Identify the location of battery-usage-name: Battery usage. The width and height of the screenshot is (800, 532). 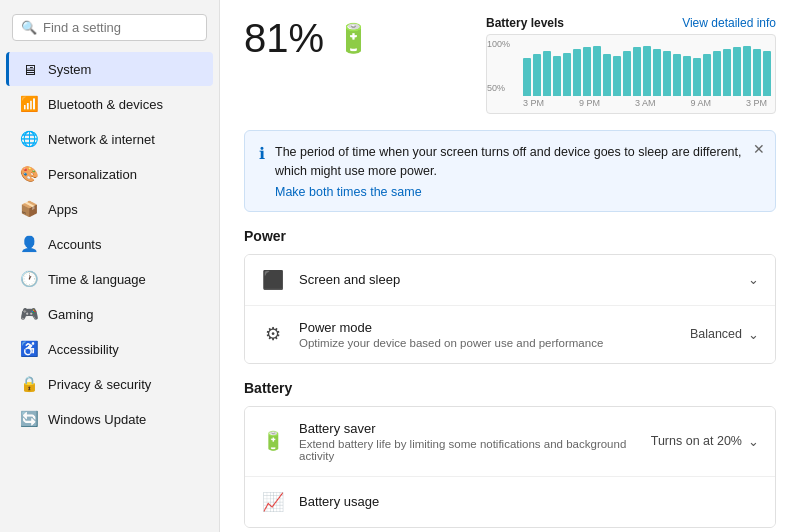
(529, 502).